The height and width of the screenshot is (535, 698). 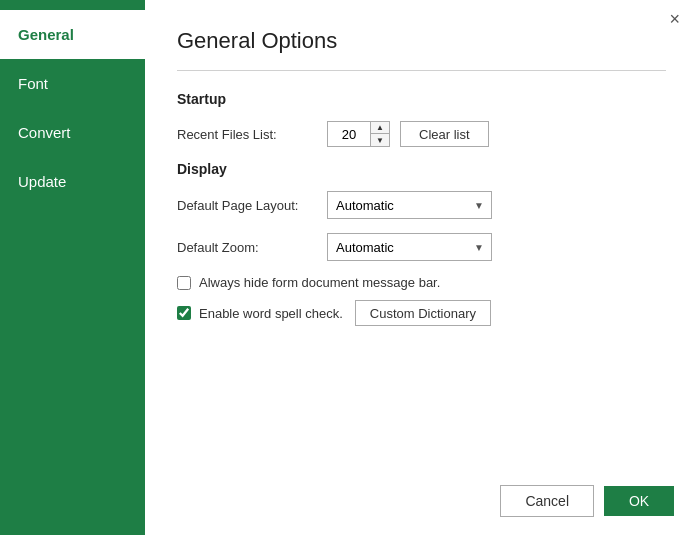 I want to click on ok-button: OK, so click(x=639, y=501).